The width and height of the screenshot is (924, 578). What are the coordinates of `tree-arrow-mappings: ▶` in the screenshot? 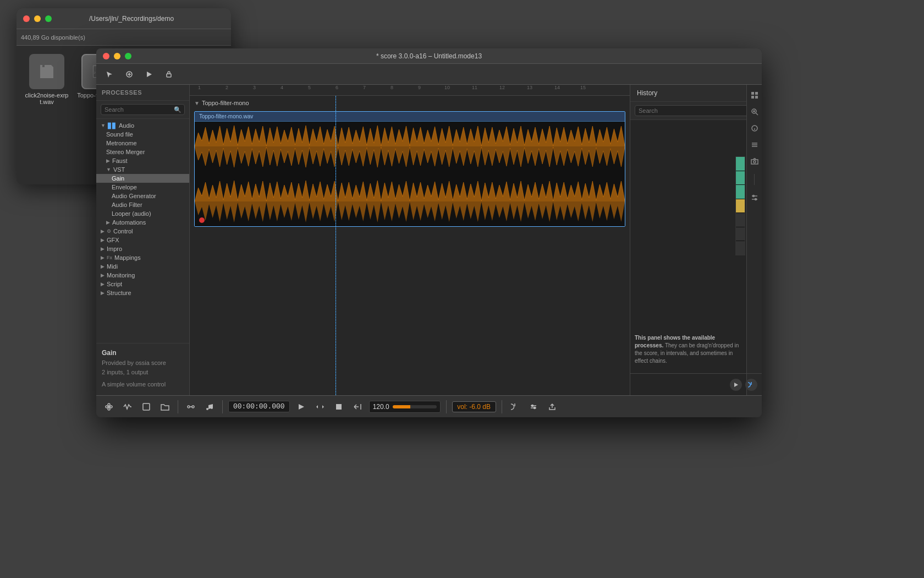 It's located at (102, 258).